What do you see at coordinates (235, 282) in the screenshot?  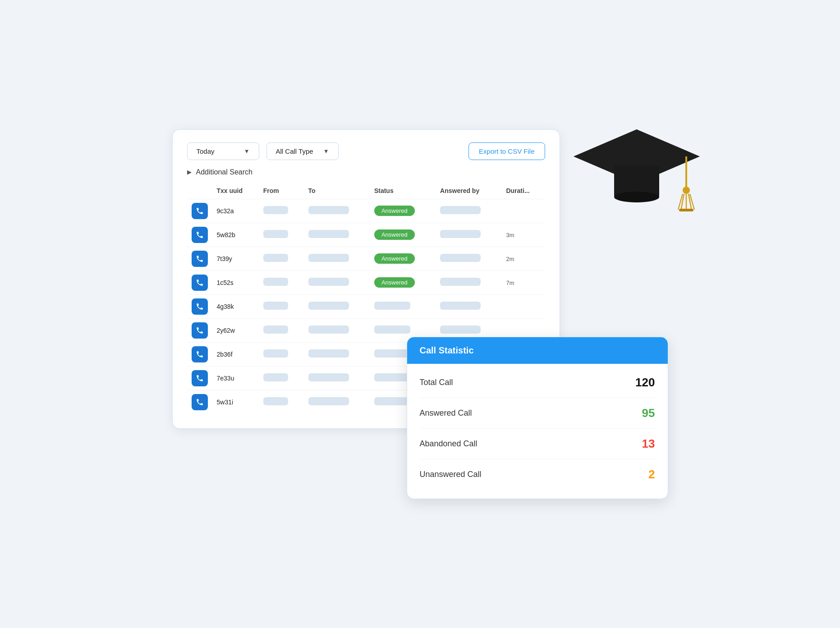 I see `tx-id: 1c52s` at bounding box center [235, 282].